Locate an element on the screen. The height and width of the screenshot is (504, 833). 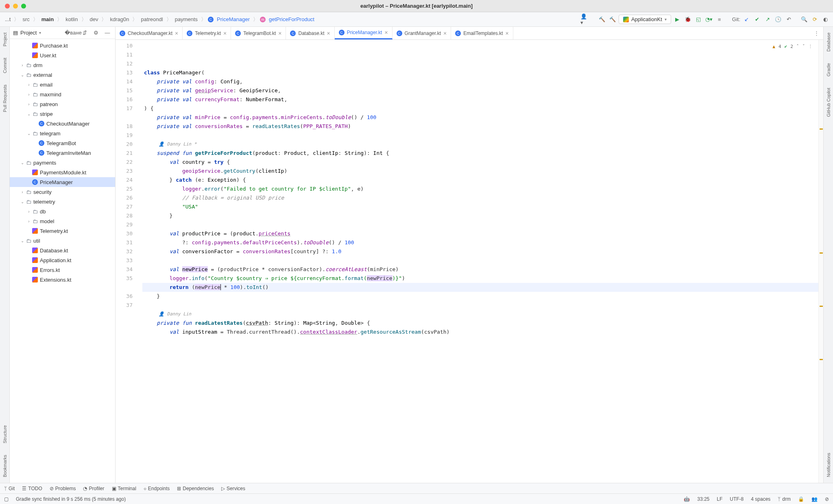
code-line: "USA" is located at coordinates (480, 207).